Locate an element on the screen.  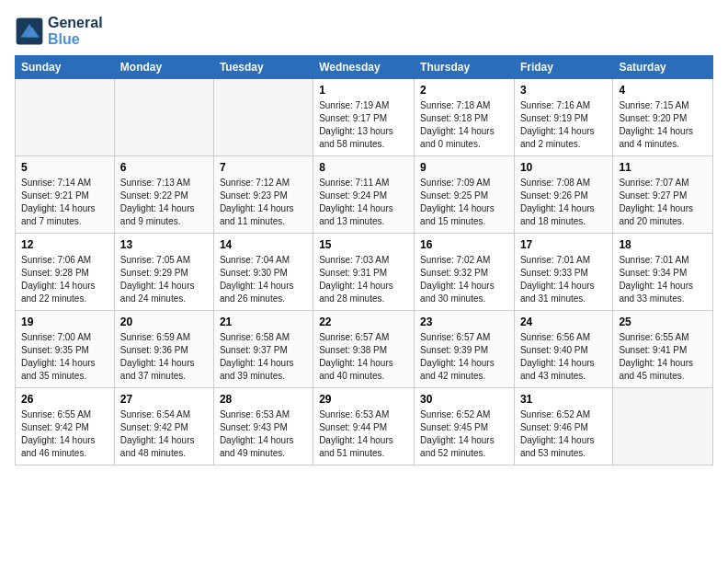
day-info: Sunrise: 7:08 AMSunset: 9:26 PMDaylight:… is located at coordinates (563, 202).